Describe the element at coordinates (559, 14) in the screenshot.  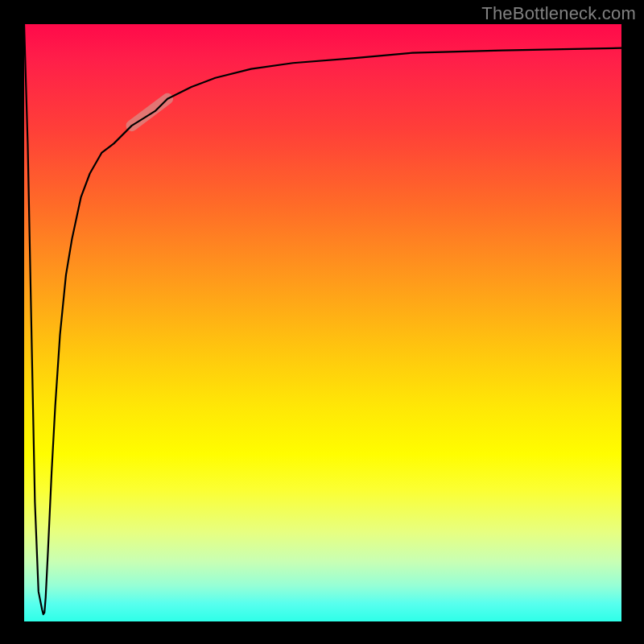
I see `attribution-label: TheBottleneck.com` at that location.